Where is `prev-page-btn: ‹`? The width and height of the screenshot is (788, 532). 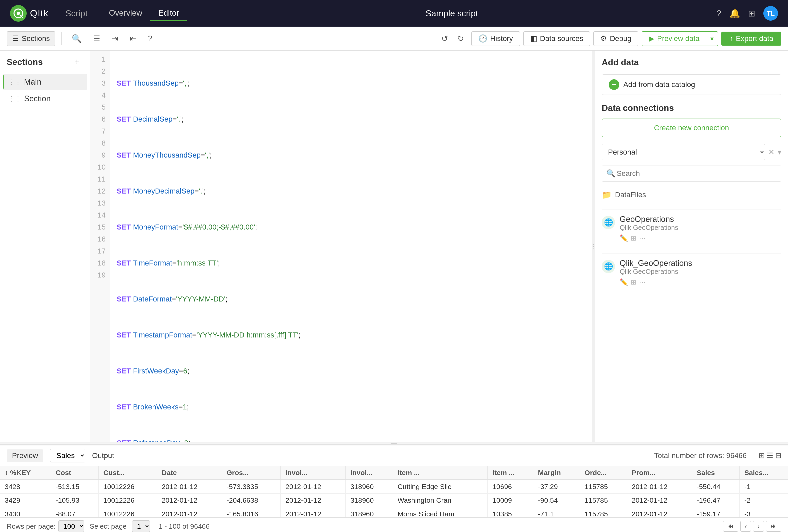
prev-page-btn: ‹ is located at coordinates (746, 526).